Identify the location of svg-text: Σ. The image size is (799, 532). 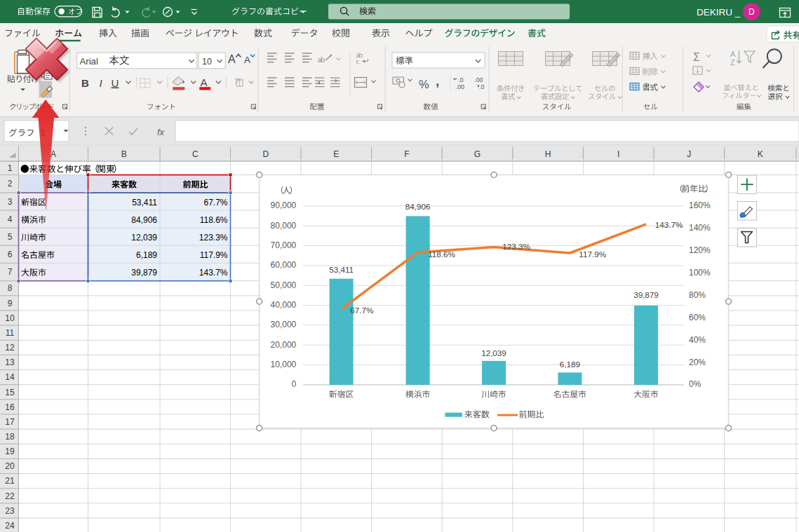
(697, 57).